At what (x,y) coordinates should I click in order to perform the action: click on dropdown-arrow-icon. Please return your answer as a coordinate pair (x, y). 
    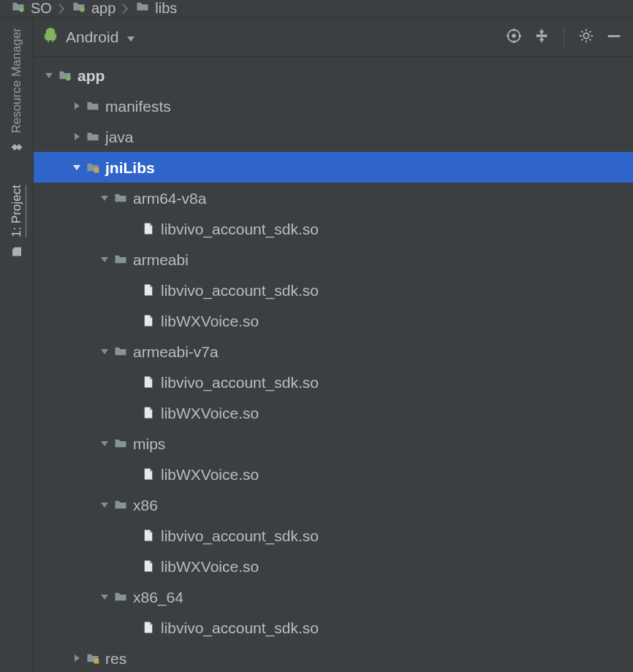
    Looking at the image, I should click on (131, 37).